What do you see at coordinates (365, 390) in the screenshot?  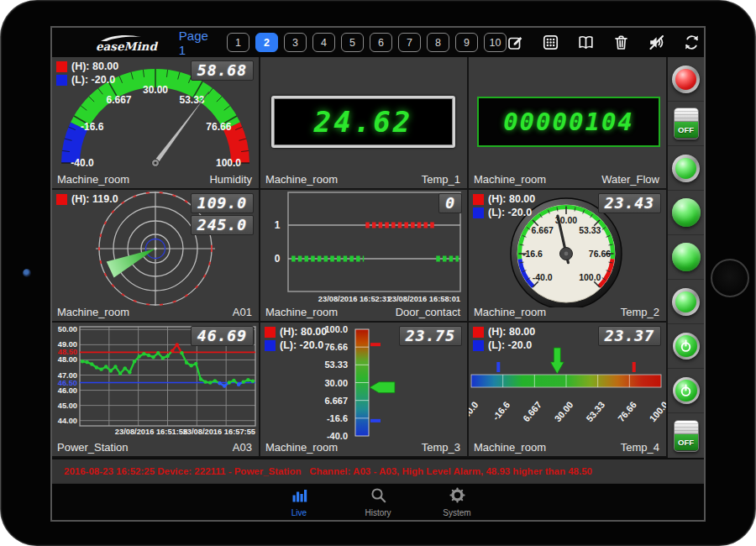 I see `widget-temp3: (H): 80.00(L): -20.023.75100.076.6653.33…` at bounding box center [365, 390].